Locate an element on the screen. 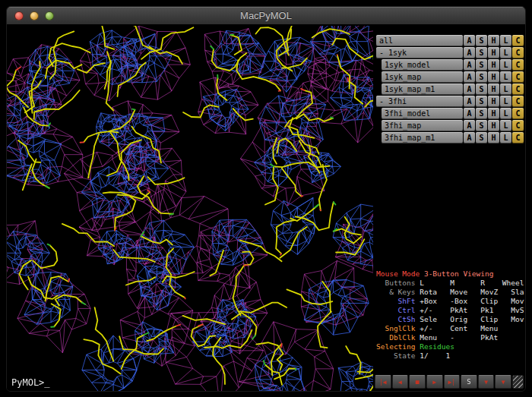 The width and height of the screenshot is (532, 397). object-row-all: all A S H L C is located at coordinates (450, 41).